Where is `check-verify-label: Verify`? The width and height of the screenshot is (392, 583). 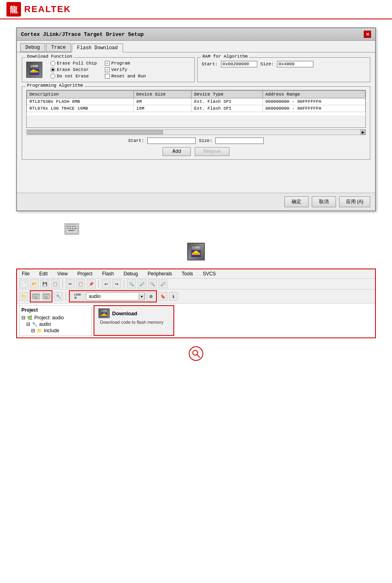
check-verify-label: Verify is located at coordinates (119, 70).